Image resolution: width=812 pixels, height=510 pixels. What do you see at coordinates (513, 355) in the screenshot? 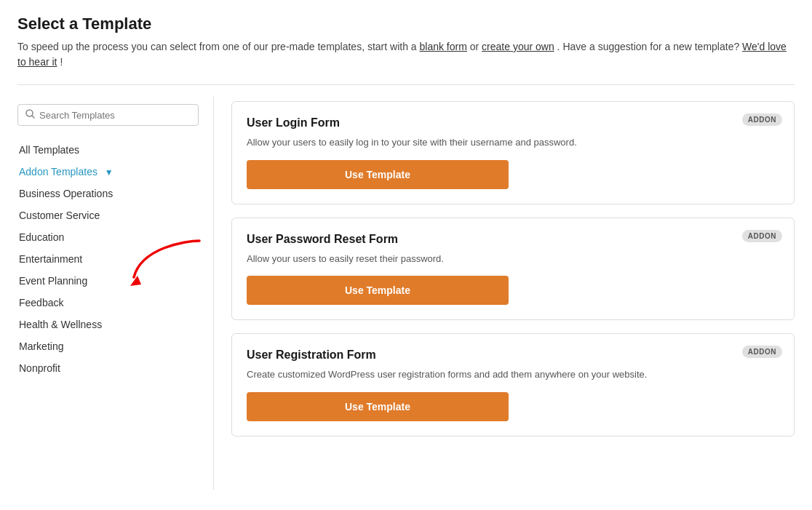
I see `template-title-2: User Registration Form` at bounding box center [513, 355].